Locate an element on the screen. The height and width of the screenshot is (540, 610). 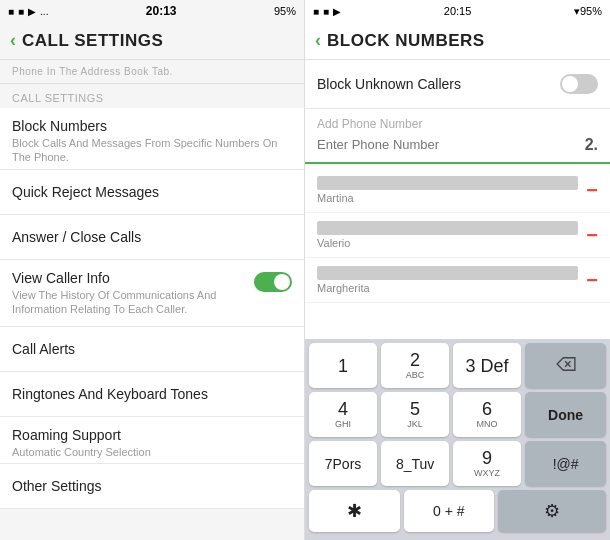
phone-number-hint: 2. is located at coordinates (592, 145).